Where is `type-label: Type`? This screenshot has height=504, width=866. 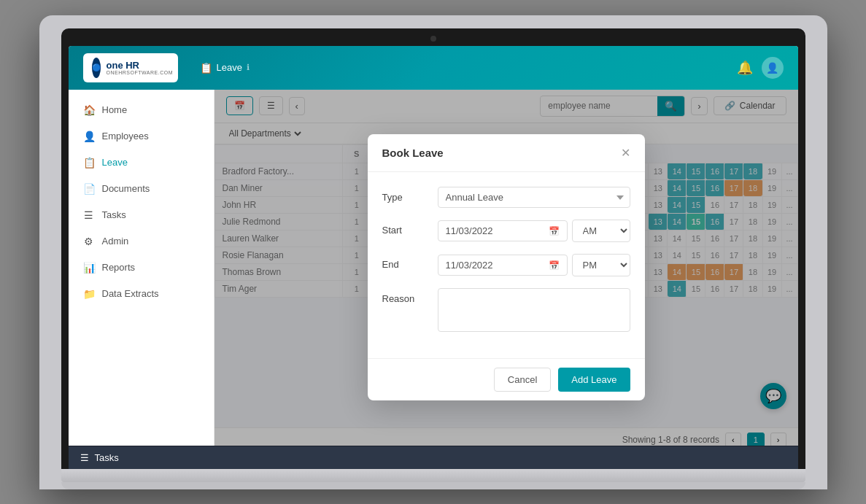 type-label: Type is located at coordinates (404, 195).